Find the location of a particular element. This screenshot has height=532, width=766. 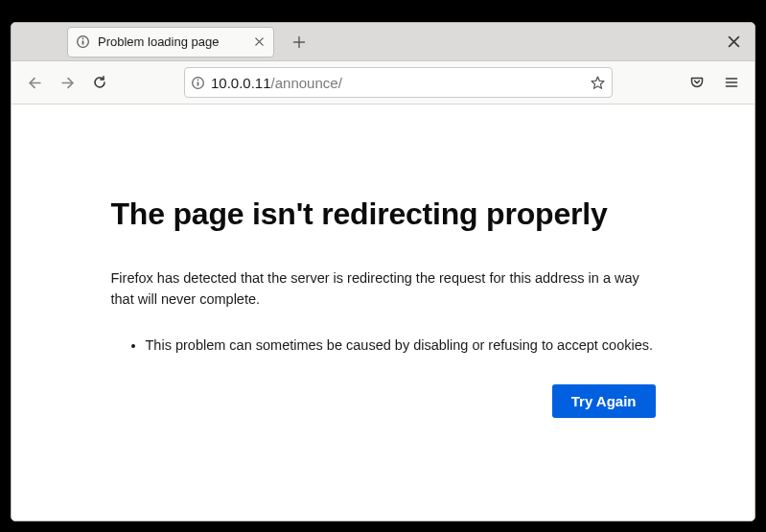

active-tab: Problem loading page is located at coordinates (171, 42).